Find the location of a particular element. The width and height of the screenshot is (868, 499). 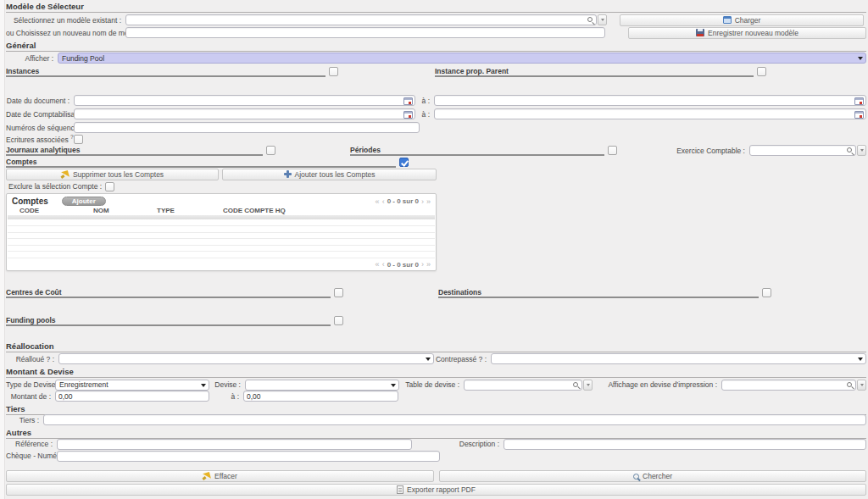

display-label: Afficher : is located at coordinates (32, 58).